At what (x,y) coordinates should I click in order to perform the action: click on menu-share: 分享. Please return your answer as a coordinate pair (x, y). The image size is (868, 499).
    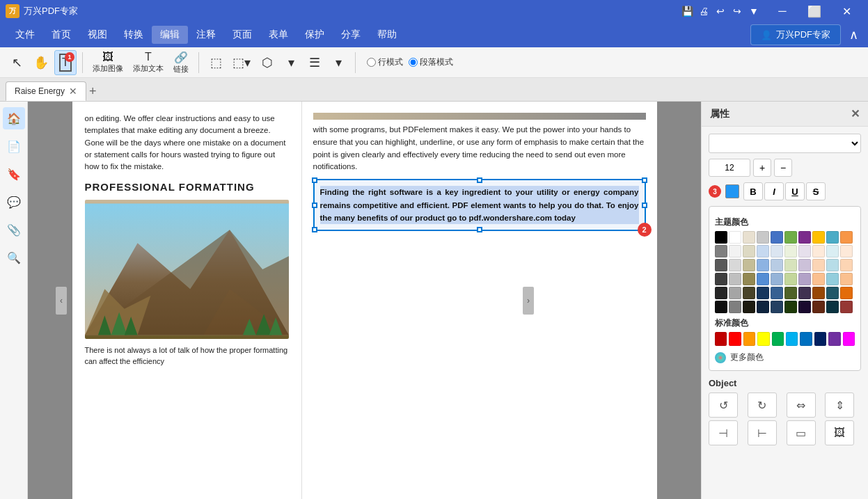
    Looking at the image, I should click on (351, 35).